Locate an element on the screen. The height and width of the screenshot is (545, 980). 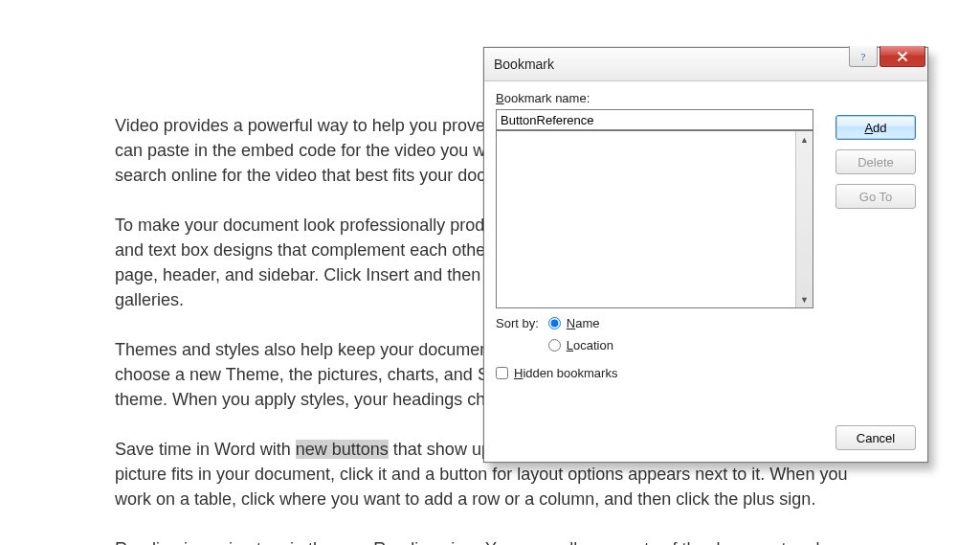
delete-button: Delete is located at coordinates (876, 162).